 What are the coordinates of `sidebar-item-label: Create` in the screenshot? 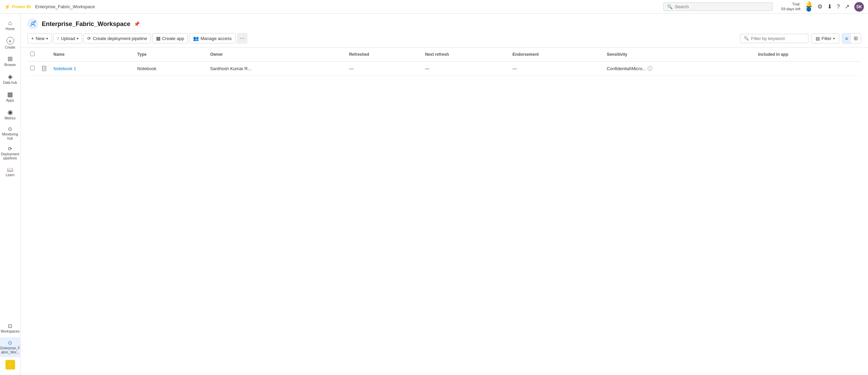 It's located at (10, 48).